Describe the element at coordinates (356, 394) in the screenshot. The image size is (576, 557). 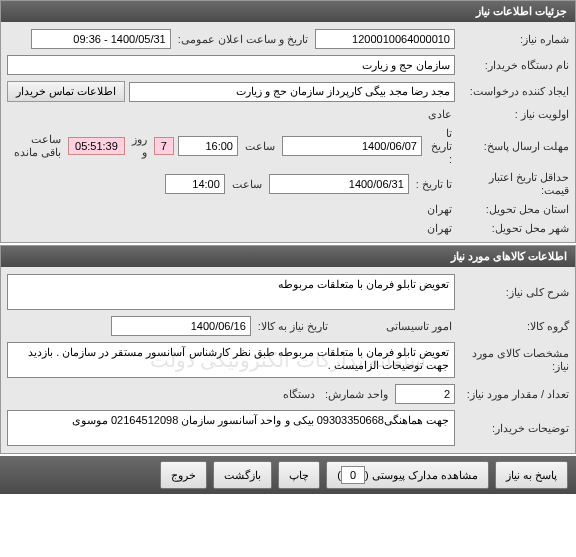
I see `unit-label: واحد شمارش:` at that location.